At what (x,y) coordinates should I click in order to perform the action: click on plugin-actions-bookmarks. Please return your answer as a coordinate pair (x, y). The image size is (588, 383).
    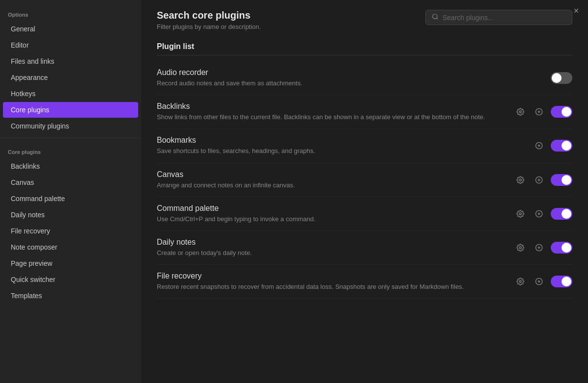
    Looking at the image, I should click on (552, 146).